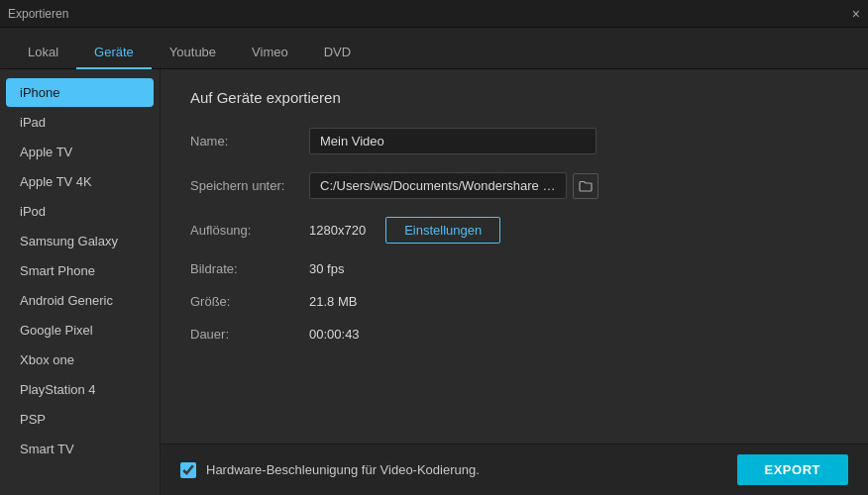 The image size is (868, 495). Describe the element at coordinates (192, 53) in the screenshot. I see `tab-youtube: Youtube` at that location.